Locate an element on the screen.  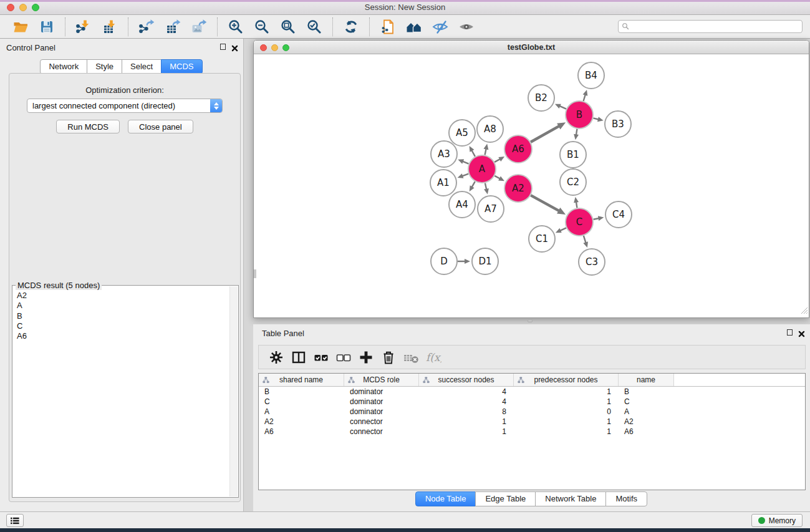
cell-successor-nodes: 8 is located at coordinates (466, 412).